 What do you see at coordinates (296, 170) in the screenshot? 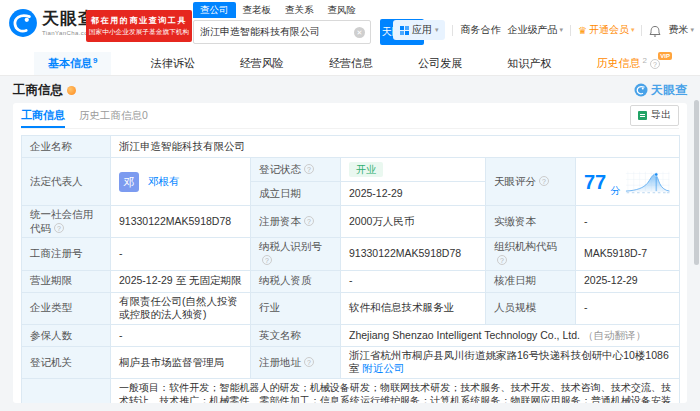
I see `field-label-reg-status: 登记状态?` at bounding box center [296, 170].